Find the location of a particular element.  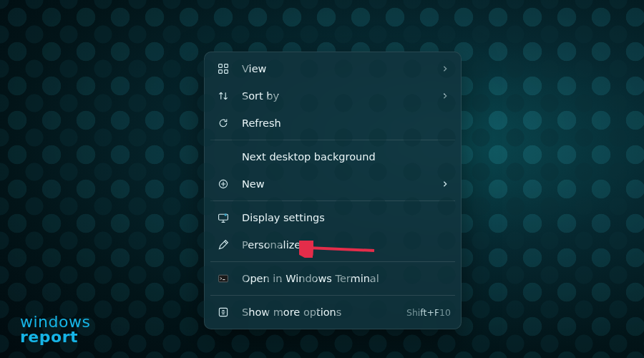

windows-report-logo: windows report is located at coordinates (55, 330).